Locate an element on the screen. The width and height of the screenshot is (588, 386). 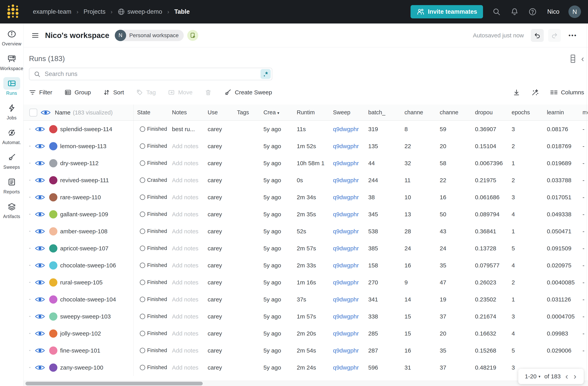
horizontal-scrollbar-thumb is located at coordinates (114, 384).